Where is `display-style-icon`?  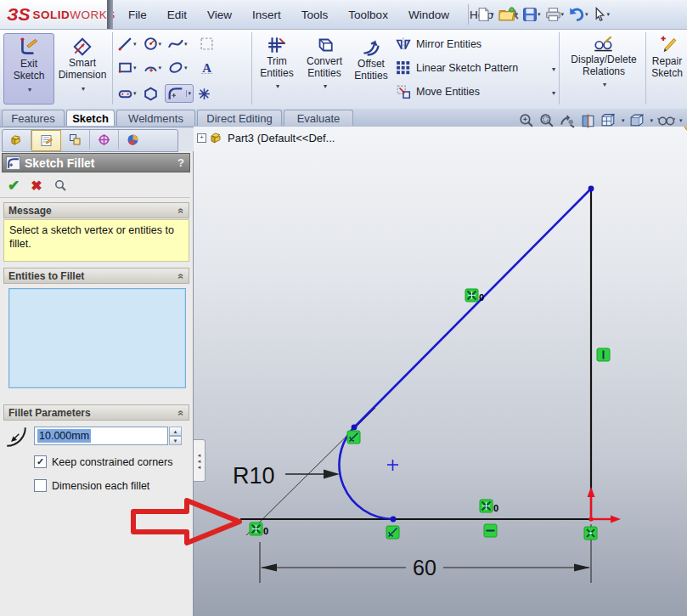 display-style-icon is located at coordinates (638, 121).